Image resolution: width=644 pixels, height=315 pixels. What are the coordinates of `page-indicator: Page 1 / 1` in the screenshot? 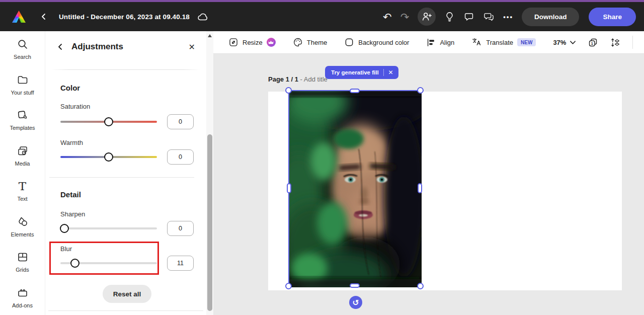 It's located at (283, 80).